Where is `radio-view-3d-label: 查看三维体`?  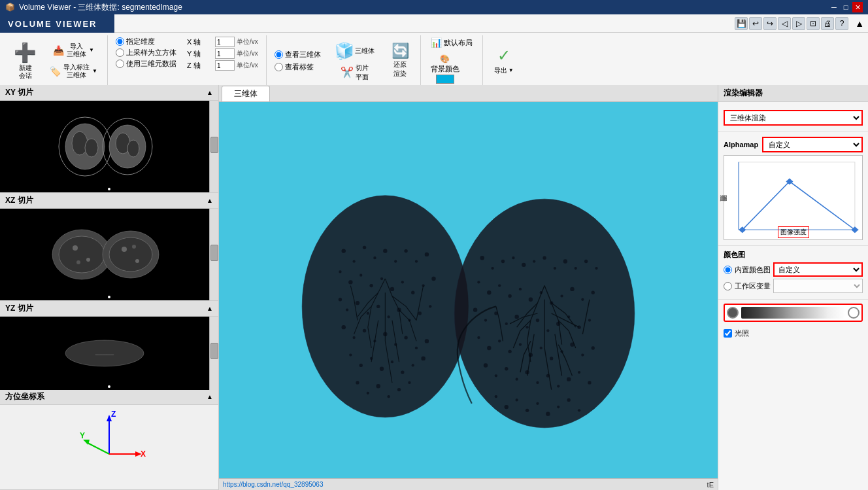 radio-view-3d-label: 查看三维体 is located at coordinates (303, 55).